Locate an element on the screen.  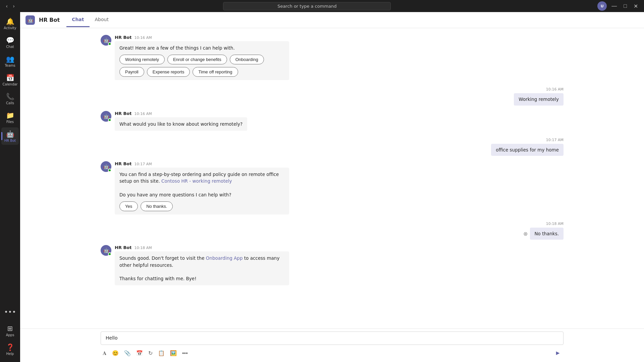
contoso-link: Contoso HR - working remotely is located at coordinates (197, 181).